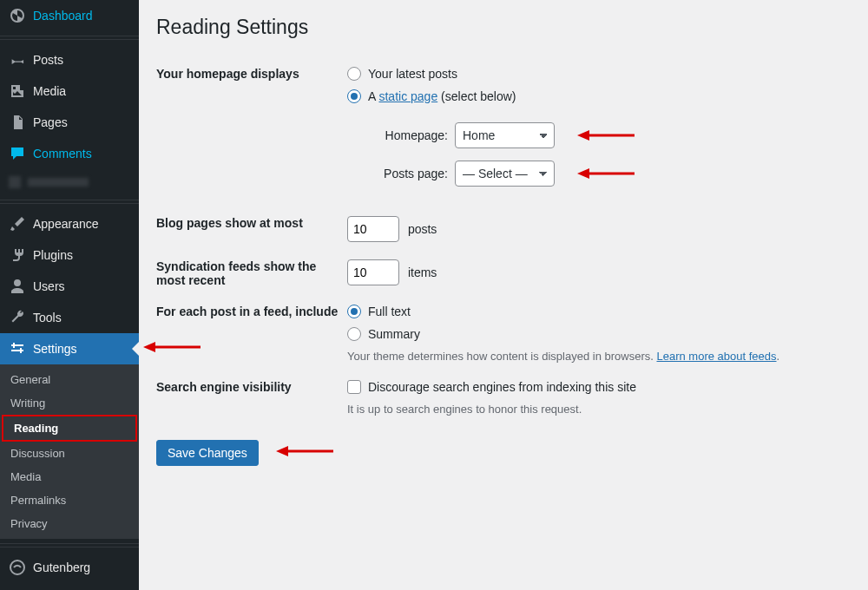 The width and height of the screenshot is (868, 590). I want to click on sliders-icon, so click(17, 349).